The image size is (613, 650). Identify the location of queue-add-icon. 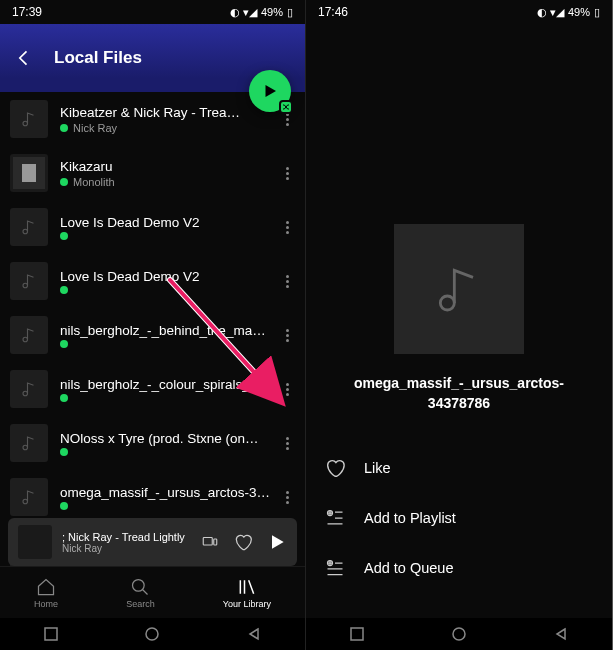
(335, 568).